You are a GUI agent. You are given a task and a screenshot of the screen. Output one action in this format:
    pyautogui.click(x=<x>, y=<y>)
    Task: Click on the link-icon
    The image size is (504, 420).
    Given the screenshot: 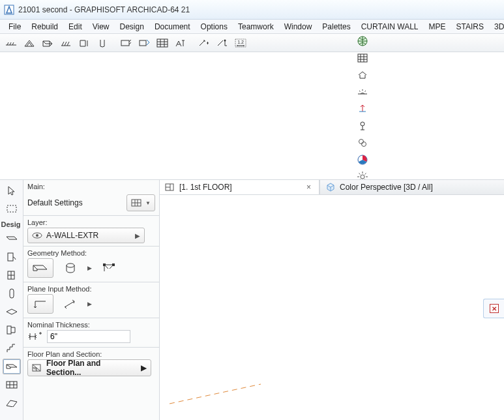 What is the action you would take?
    pyautogui.click(x=363, y=143)
    